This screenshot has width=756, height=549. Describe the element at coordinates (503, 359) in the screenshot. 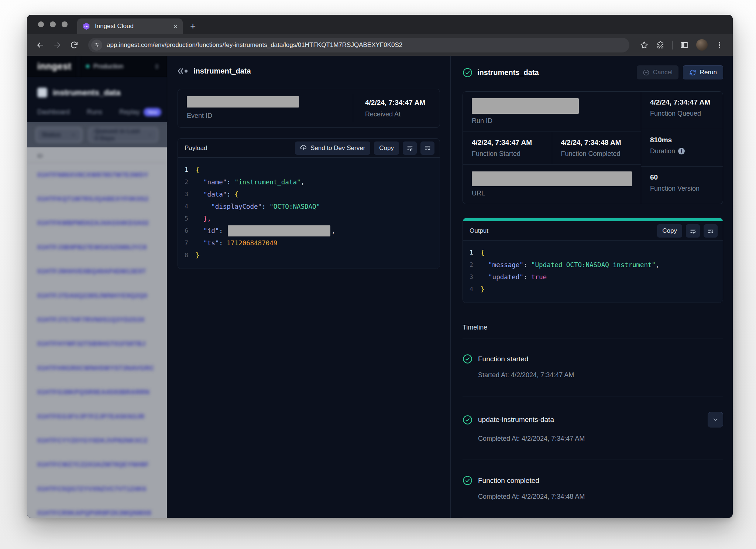

I see `timeline-item-title: Function started` at that location.